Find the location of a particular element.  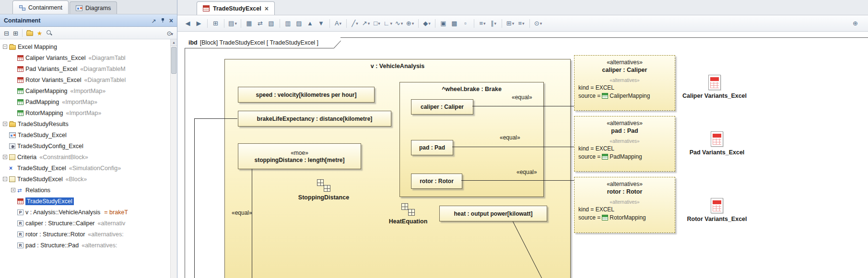

move-down-icon: ▼ is located at coordinates (321, 23).